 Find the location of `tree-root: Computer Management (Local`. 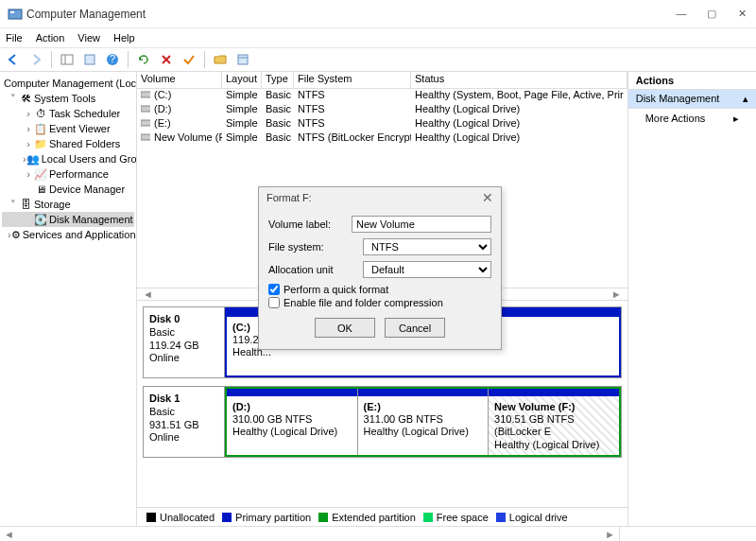

tree-root: Computer Management (Local is located at coordinates (70, 83).